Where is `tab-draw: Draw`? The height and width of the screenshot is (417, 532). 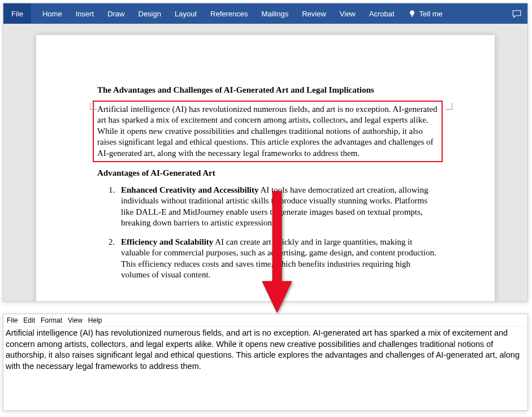
tab-draw: Draw is located at coordinates (116, 14).